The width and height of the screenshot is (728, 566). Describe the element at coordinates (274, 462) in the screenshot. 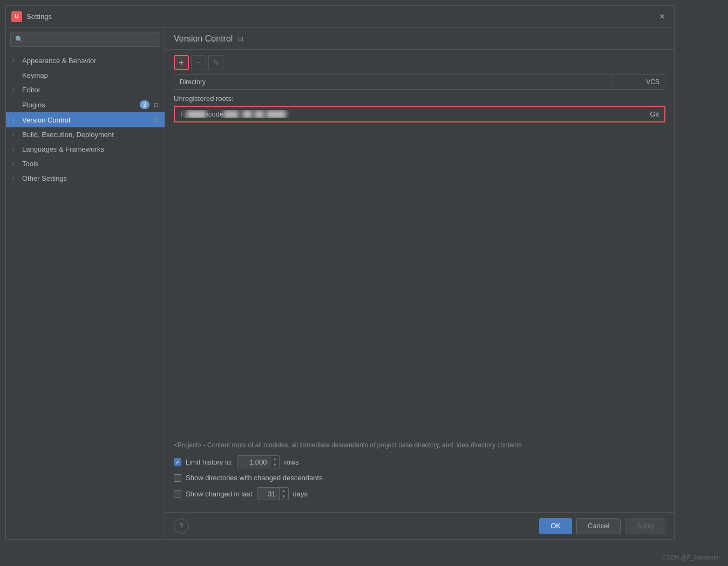

I see `limit-history-spinner: ▲ ▼` at that location.